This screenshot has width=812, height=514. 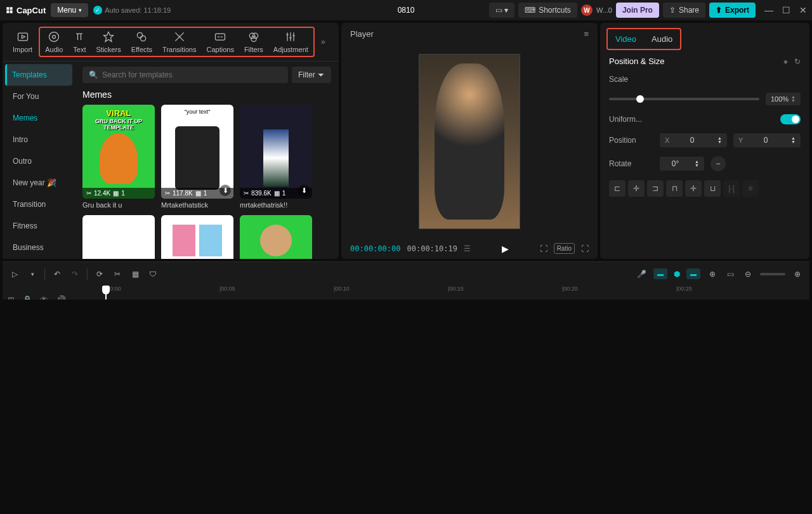 What do you see at coordinates (39, 96) in the screenshot?
I see `cat-for-you: For You` at bounding box center [39, 96].